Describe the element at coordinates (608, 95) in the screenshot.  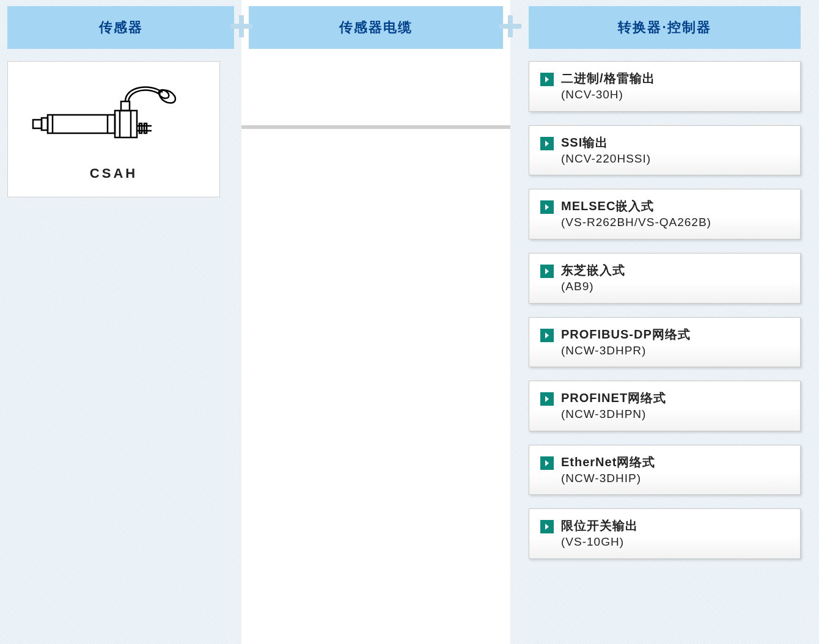
I see `option-subtitle: (NCV-30H)` at that location.